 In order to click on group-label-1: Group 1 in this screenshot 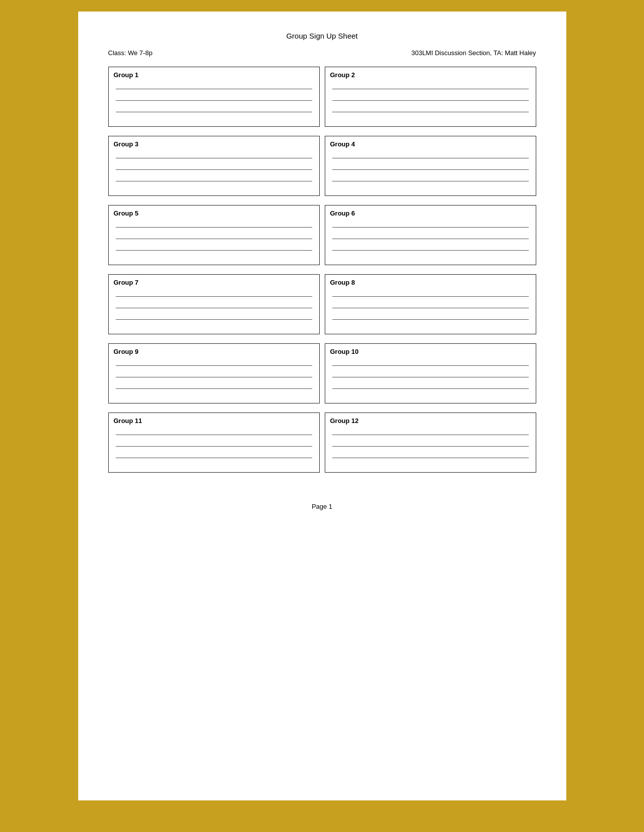, I will do `click(214, 75)`.